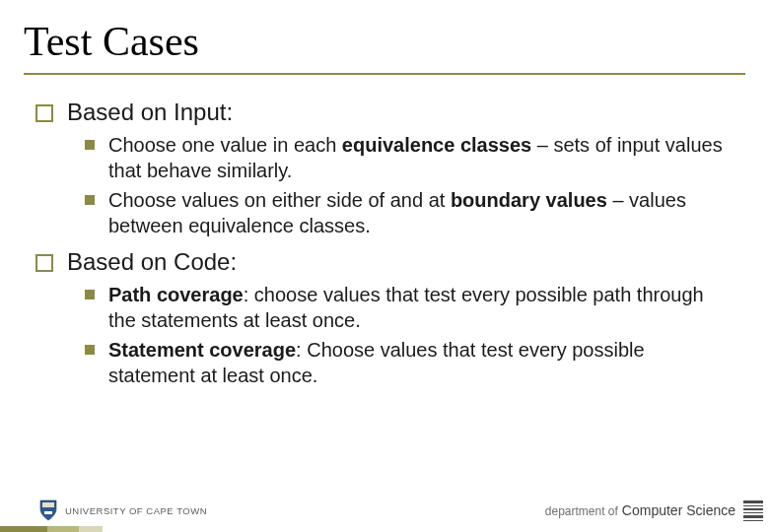  I want to click on list-item: Path coverage: choose values that test e…, so click(409, 307).